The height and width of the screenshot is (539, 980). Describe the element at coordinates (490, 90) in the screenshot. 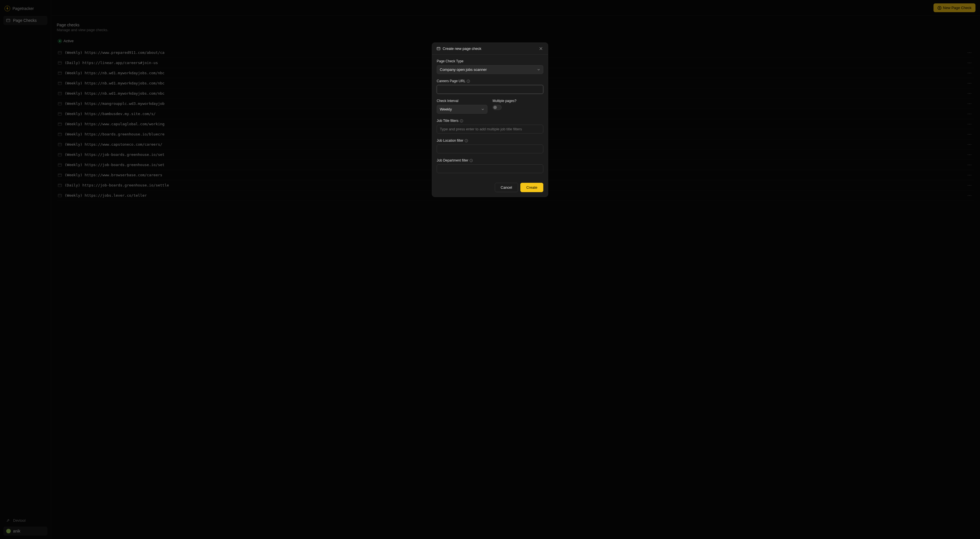

I see `careers-url-input` at that location.